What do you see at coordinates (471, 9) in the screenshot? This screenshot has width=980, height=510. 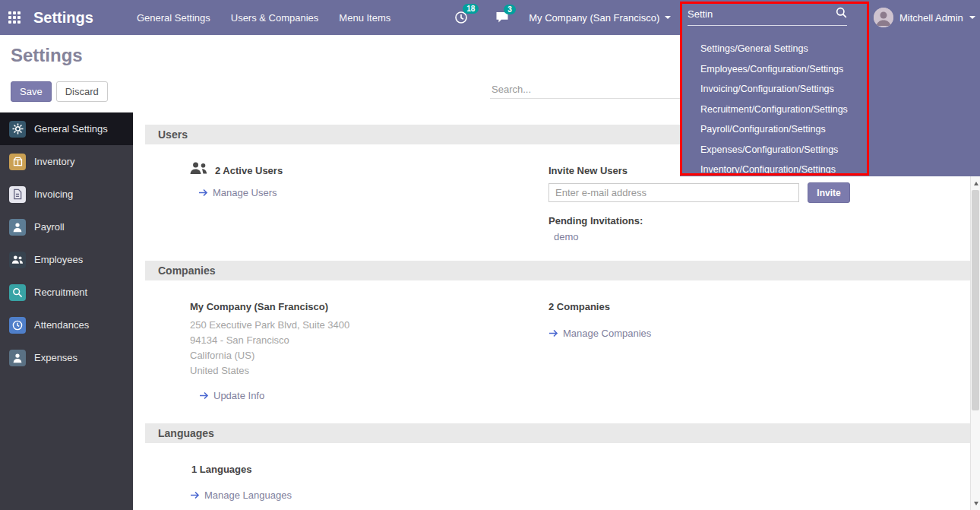 I see `activity-badge: 18` at bounding box center [471, 9].